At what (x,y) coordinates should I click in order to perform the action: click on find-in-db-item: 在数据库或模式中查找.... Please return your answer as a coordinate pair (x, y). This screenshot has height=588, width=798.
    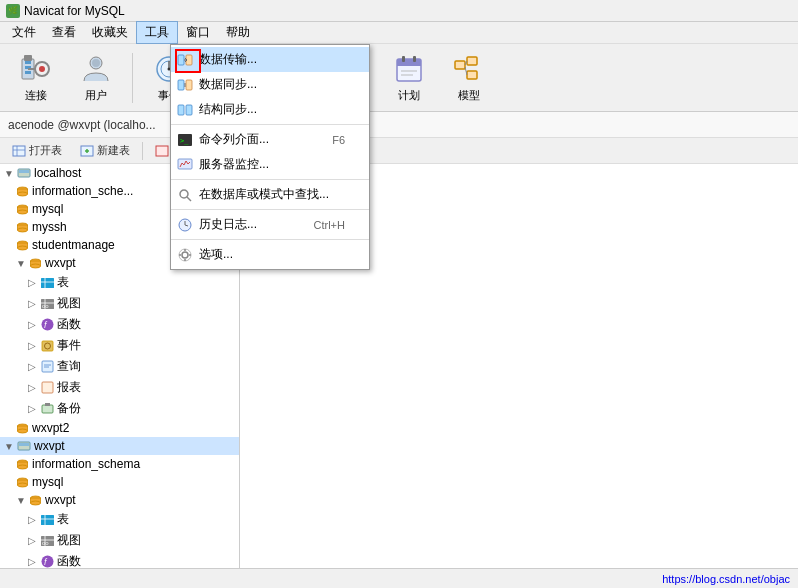
    Looking at the image, I should click on (270, 194).